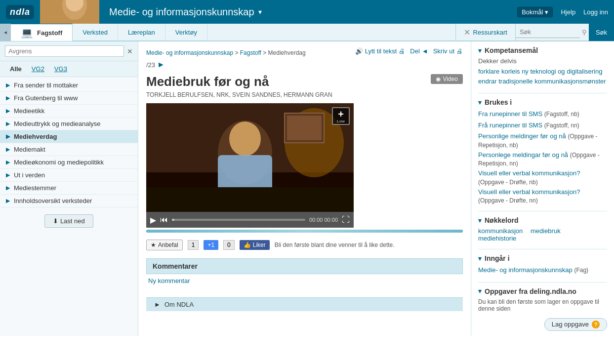 The height and width of the screenshot is (364, 614). I want to click on sidebar-item-medieuttrykk: ▶ Medieuttrykk og medieanalyse, so click(69, 124).